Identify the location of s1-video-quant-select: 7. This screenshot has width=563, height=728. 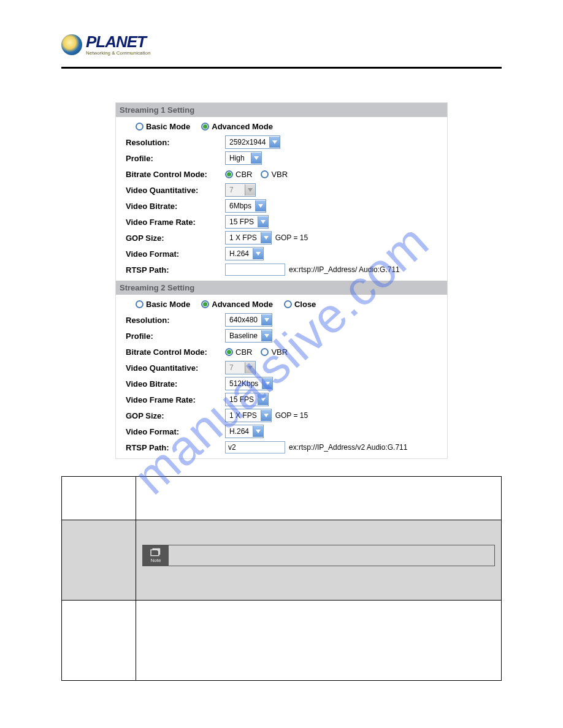
(240, 190).